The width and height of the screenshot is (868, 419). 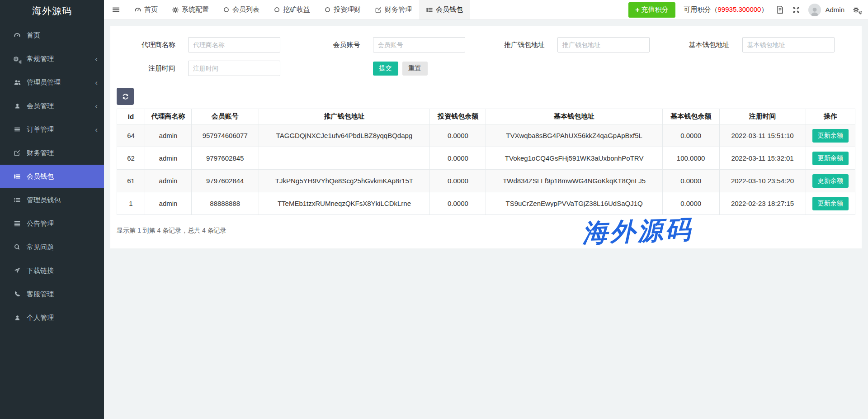 I want to click on agent-name-input, so click(x=234, y=45).